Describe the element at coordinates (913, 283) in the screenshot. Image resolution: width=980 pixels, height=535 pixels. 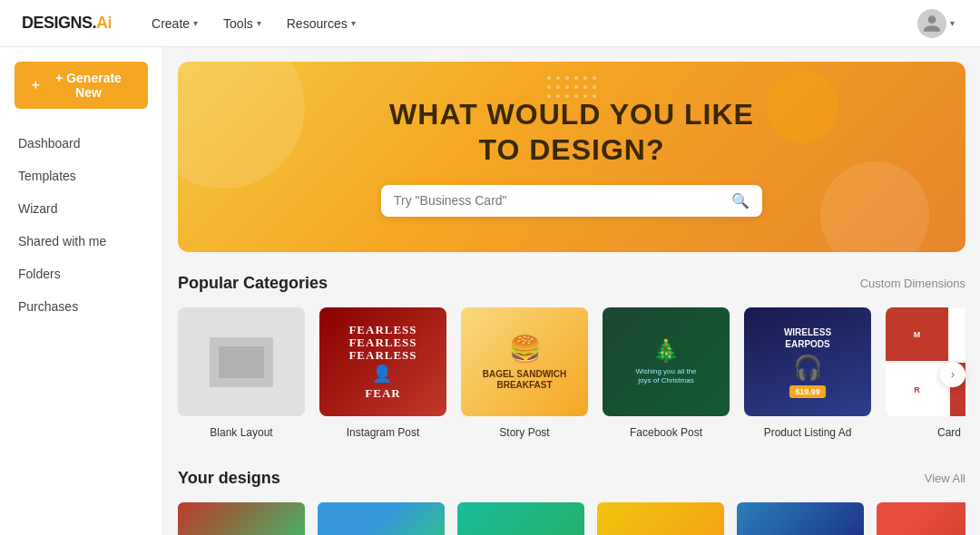
I see `custom-dimensions-link: Custom Dimensions` at that location.